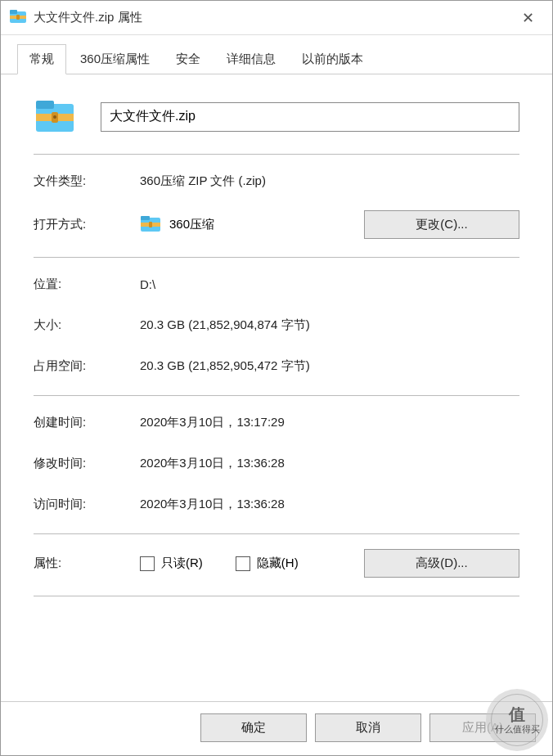  What do you see at coordinates (278, 563) in the screenshot?
I see `hidden-label: 隐藏(H)` at bounding box center [278, 563].